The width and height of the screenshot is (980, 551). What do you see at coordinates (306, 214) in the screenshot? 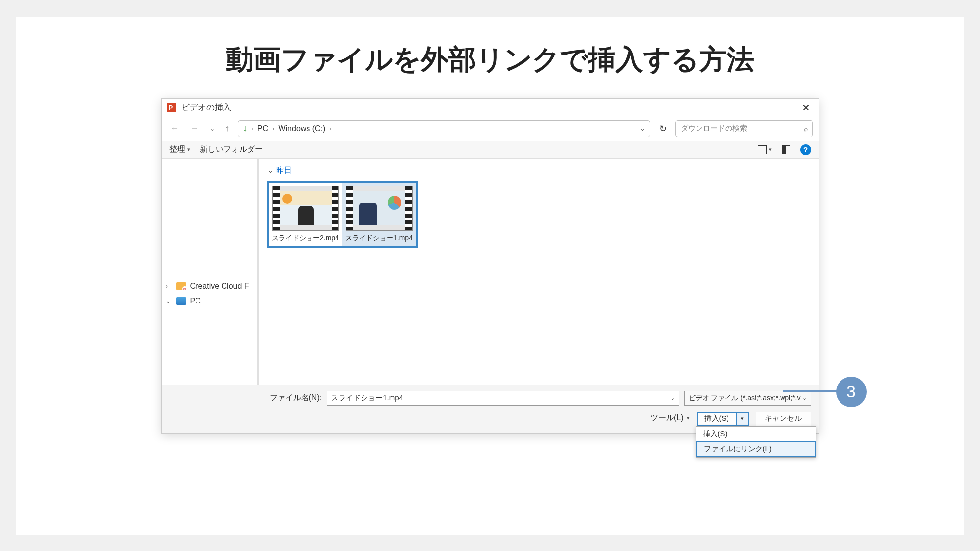
I see `file-item: スライドショー2.mp4` at bounding box center [306, 214].